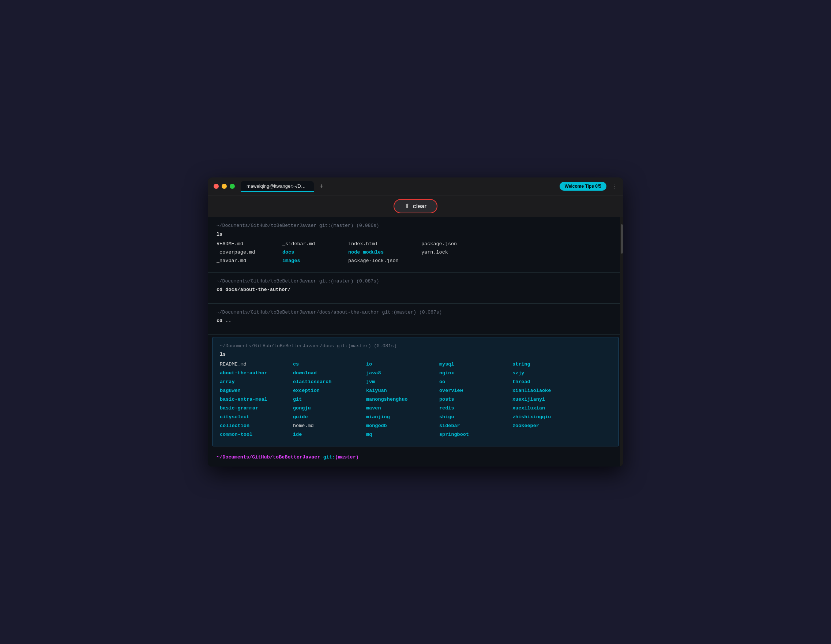 The height and width of the screenshot is (644, 831). What do you see at coordinates (476, 417) in the screenshot?
I see `file-item: shigu` at bounding box center [476, 417].